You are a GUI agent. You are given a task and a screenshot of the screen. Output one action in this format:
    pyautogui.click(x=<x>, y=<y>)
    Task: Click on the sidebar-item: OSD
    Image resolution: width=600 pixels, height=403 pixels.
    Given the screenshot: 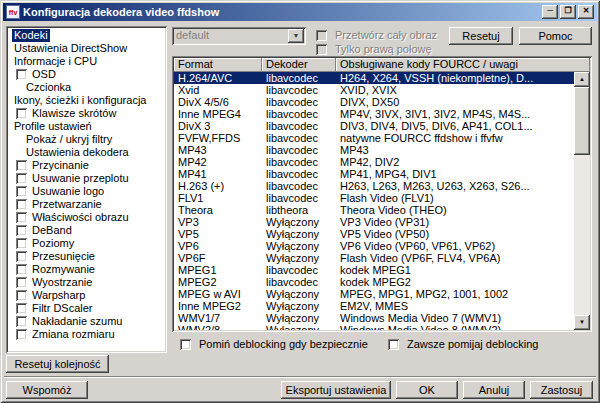 What is the action you would take?
    pyautogui.click(x=86, y=74)
    